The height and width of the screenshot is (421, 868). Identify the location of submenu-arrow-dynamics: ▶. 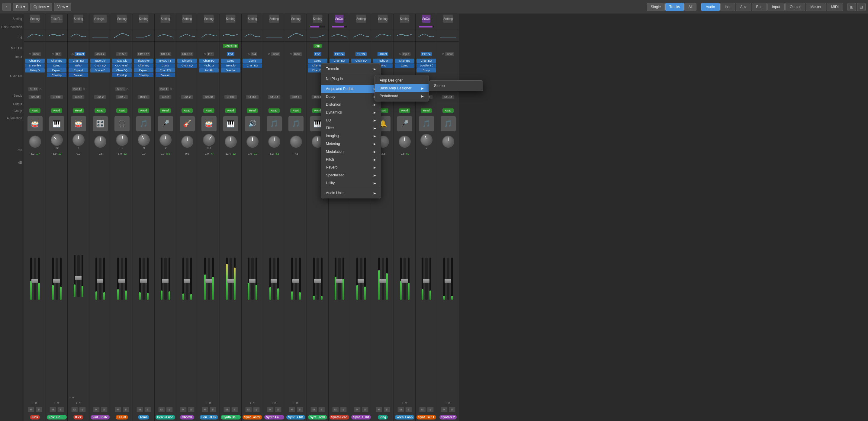
(375, 113).